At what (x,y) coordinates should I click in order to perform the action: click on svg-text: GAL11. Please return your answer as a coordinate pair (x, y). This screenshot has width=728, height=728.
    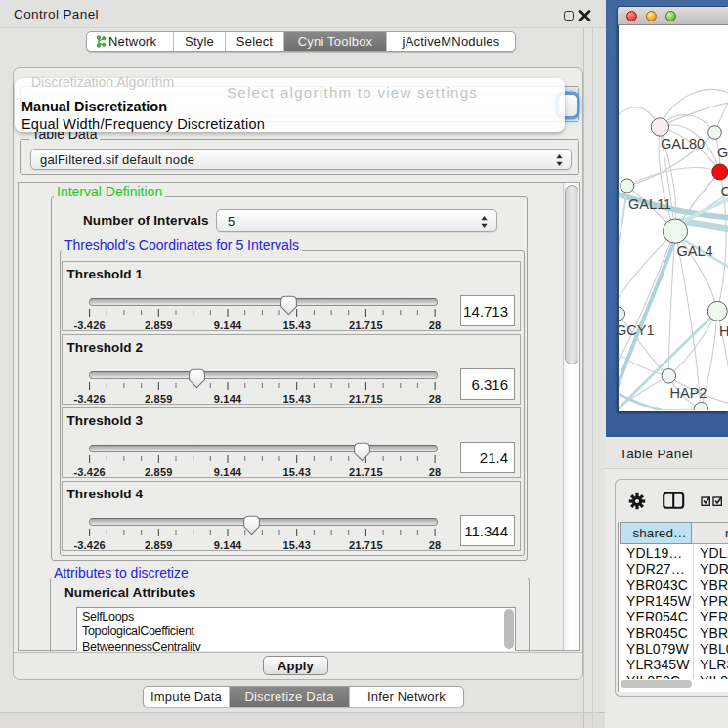
    Looking at the image, I should click on (650, 204).